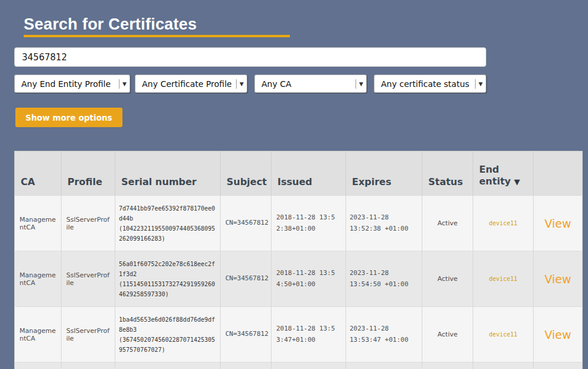 This screenshot has height=369, width=588. Describe the element at coordinates (299, 365) in the screenshot. I see `table-row: ManagementCA SslServerProfile 47e233b505…` at that location.